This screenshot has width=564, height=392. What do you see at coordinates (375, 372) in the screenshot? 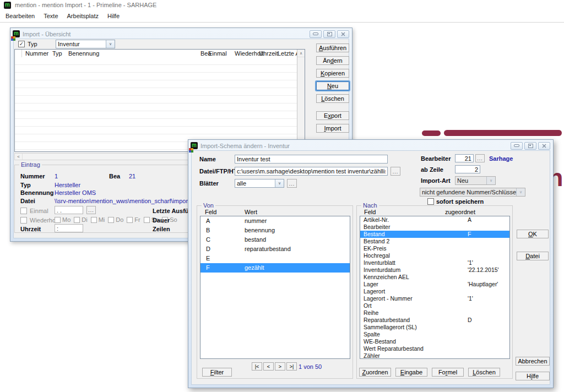
I see `nach-action-button: Zuordnen` at bounding box center [375, 372].